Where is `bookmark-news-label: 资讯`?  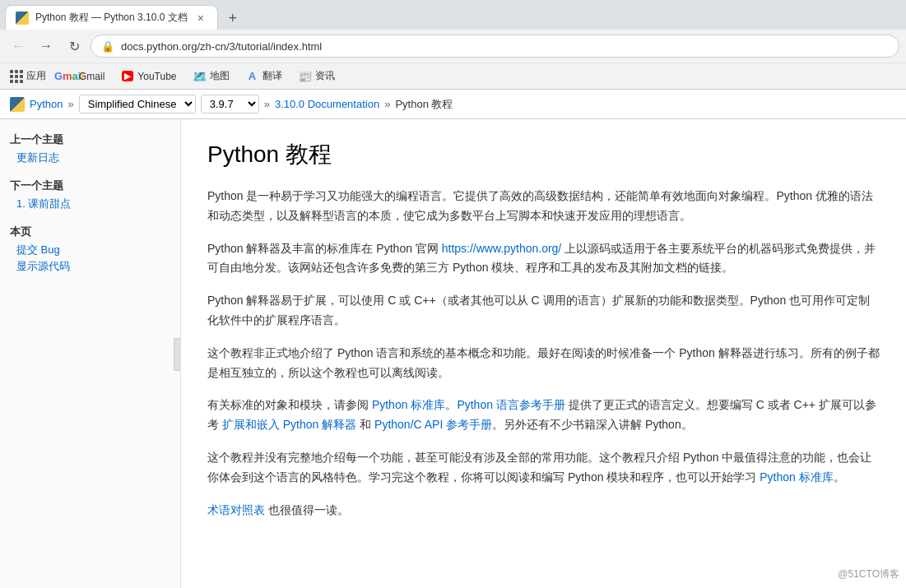
bookmark-news-label: 资讯 is located at coordinates (325, 76).